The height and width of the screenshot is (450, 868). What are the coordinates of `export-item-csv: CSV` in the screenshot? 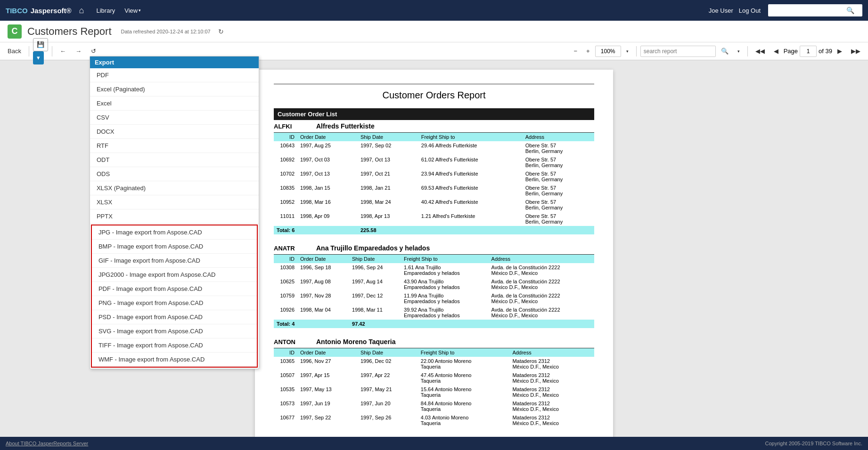 It's located at (174, 118).